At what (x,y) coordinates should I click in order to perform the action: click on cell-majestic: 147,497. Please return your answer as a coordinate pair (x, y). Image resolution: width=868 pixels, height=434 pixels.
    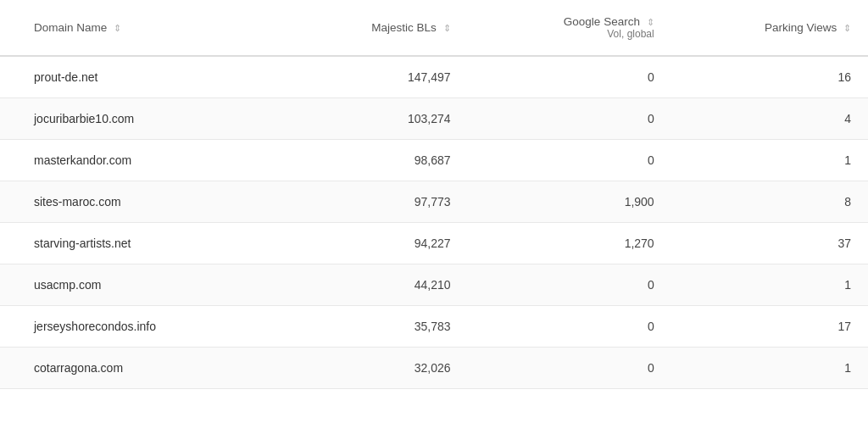
    Looking at the image, I should click on (376, 77).